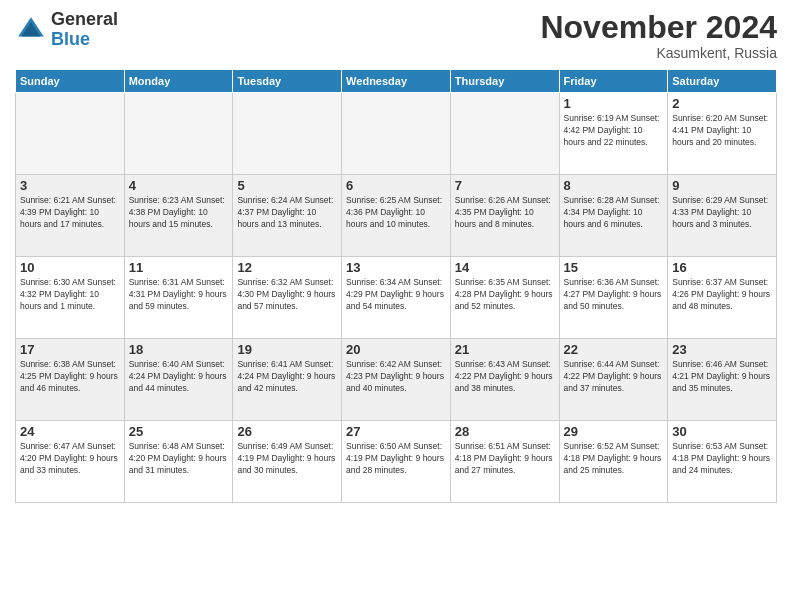 Image resolution: width=792 pixels, height=612 pixels. I want to click on col-thursday: Thursday, so click(504, 82).